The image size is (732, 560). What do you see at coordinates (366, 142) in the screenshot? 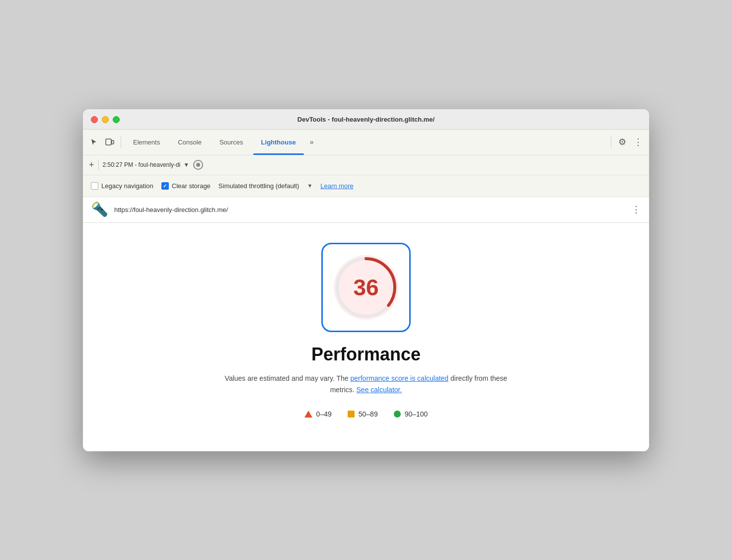
I see `main-toolbar: Elements Console Sources Lighthouse » ⚙ …` at bounding box center [366, 142].